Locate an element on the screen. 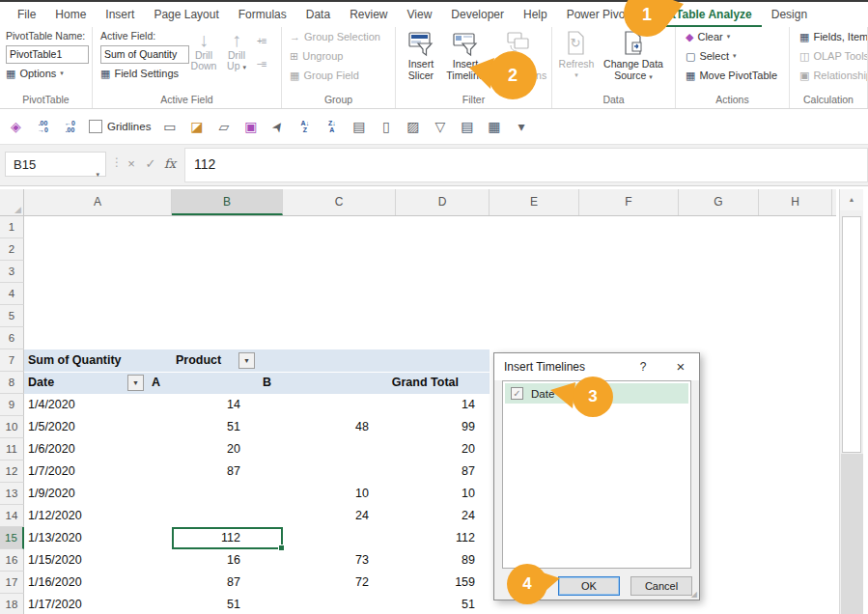 The height and width of the screenshot is (614, 868). tab-insert: Insert is located at coordinates (120, 14).